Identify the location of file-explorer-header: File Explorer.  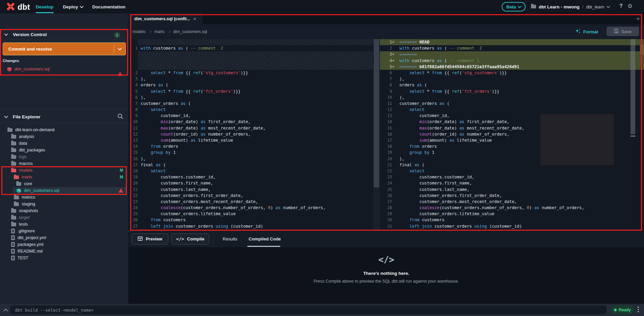
(64, 117).